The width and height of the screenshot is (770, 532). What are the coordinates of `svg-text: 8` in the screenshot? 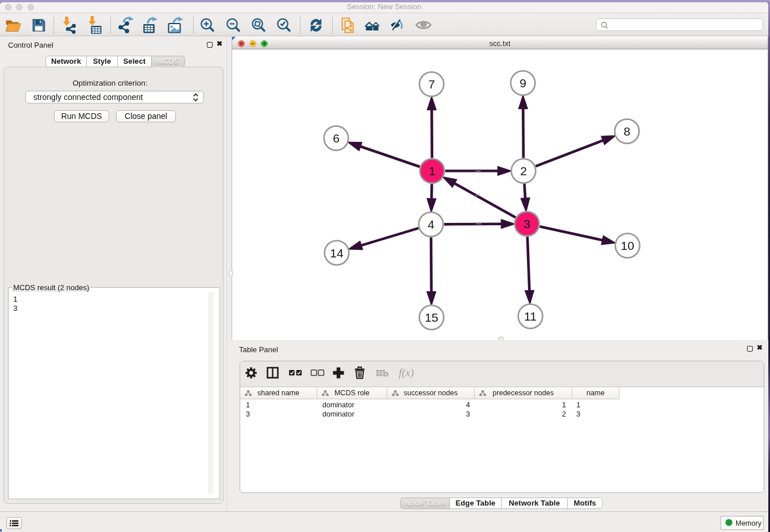 It's located at (627, 131).